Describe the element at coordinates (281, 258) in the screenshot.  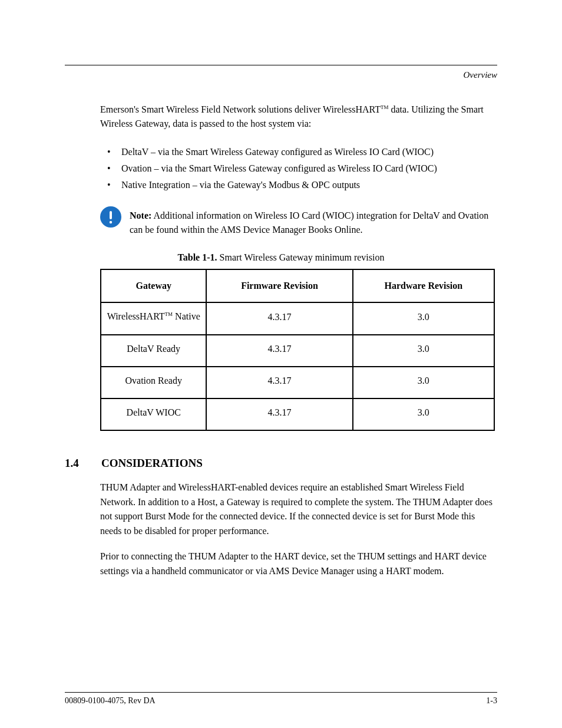
I see `table-caption: Table 1-1. Smart Wireless Gateway minimu…` at that location.